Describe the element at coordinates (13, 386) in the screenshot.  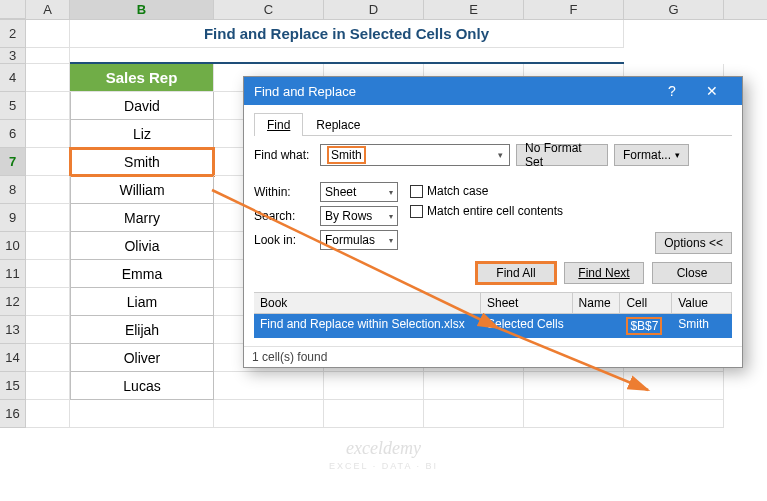
I see `row-header: 15` at that location.